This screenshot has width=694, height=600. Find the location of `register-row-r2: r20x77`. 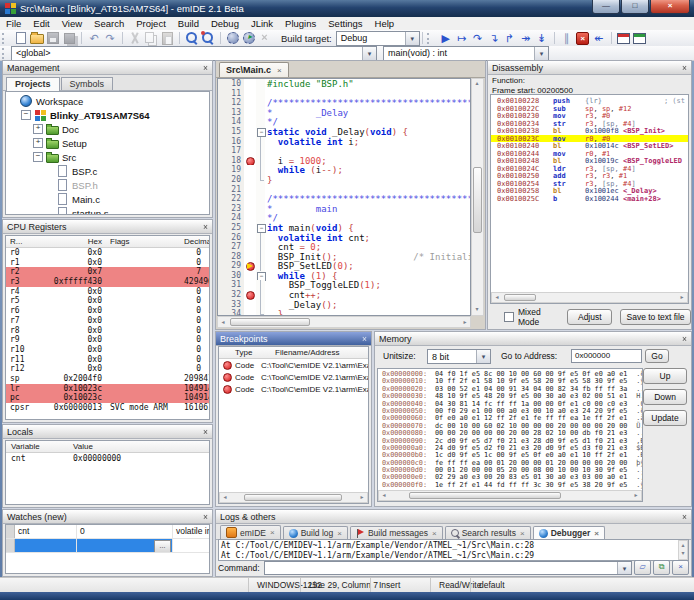

register-row-r2: r20x77 is located at coordinates (108, 272).